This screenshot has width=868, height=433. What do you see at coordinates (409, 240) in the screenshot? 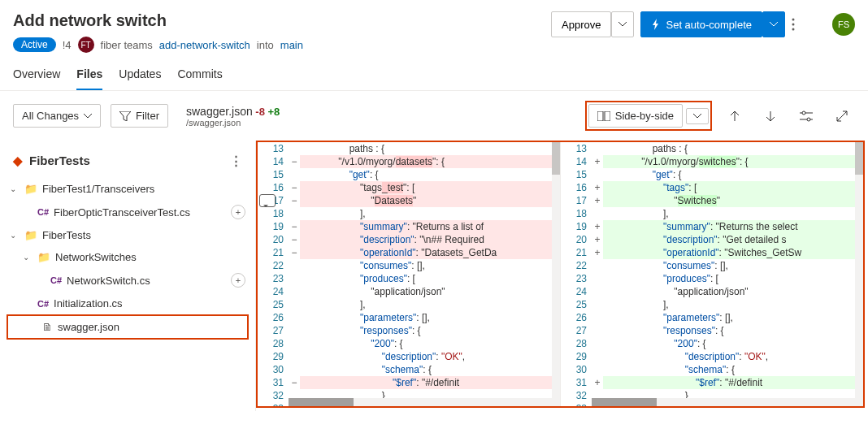
I see `diff-line: 20− "description": "\n## Required` at bounding box center [409, 240].